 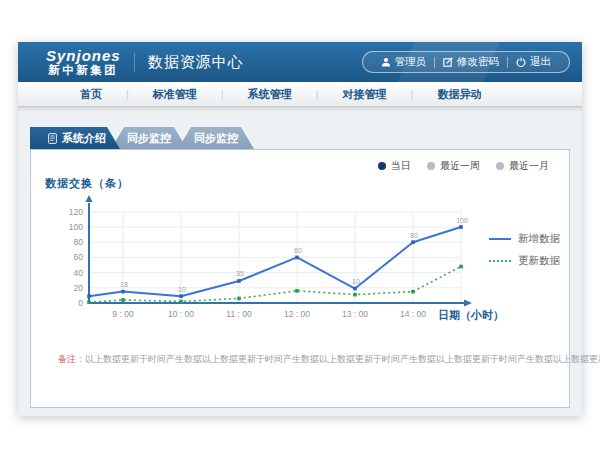 I want to click on svg-text: 0, so click(x=80, y=303).